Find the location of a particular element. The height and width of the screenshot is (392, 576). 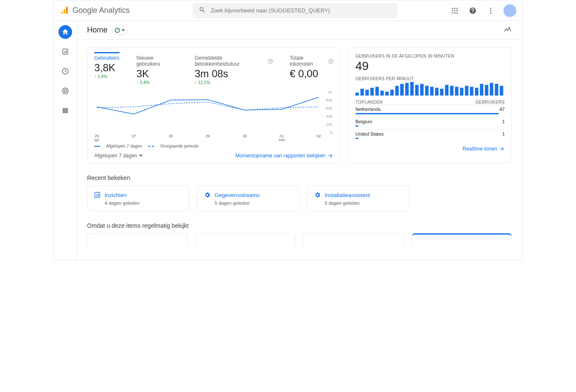

status-chip is located at coordinates (120, 30).